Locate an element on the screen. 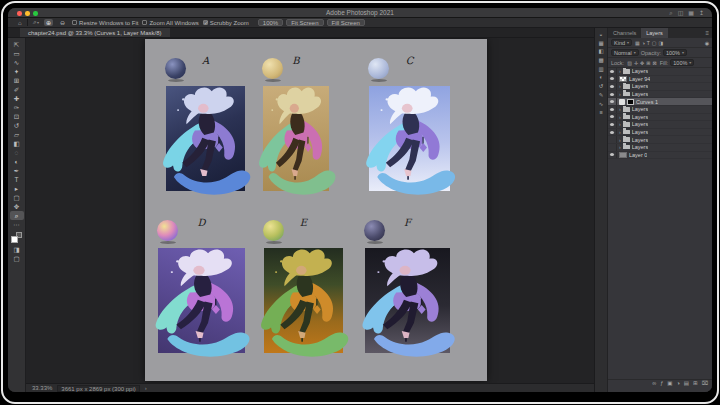  add-mask-icon: ▣ is located at coordinates (670, 384).